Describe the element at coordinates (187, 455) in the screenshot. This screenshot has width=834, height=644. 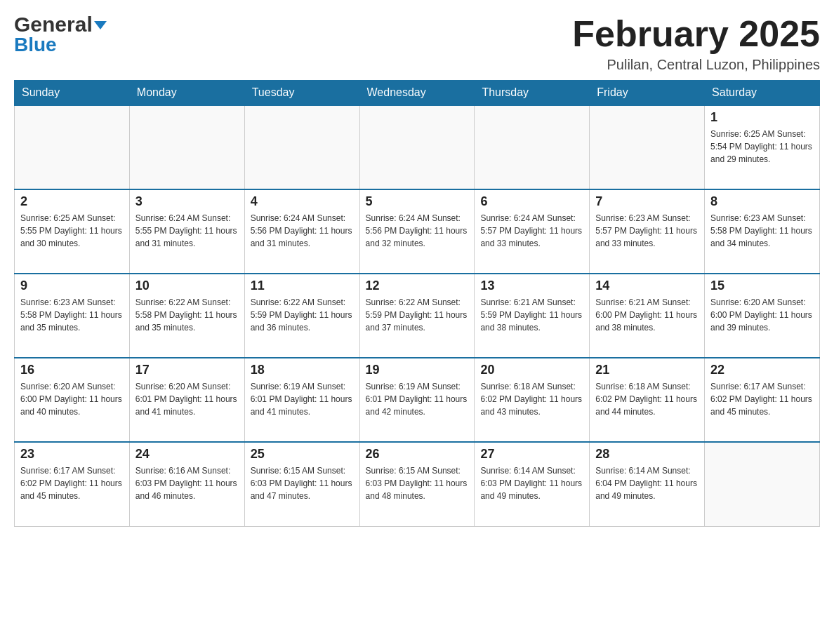
I see `day-number: 24` at that location.